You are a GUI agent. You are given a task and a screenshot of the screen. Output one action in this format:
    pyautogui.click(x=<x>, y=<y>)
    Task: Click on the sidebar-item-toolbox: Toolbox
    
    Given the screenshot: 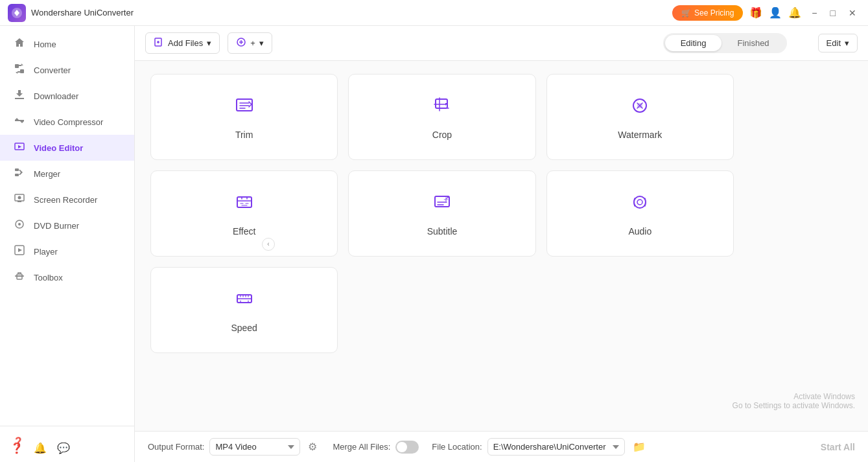 What is the action you would take?
    pyautogui.click(x=67, y=277)
    